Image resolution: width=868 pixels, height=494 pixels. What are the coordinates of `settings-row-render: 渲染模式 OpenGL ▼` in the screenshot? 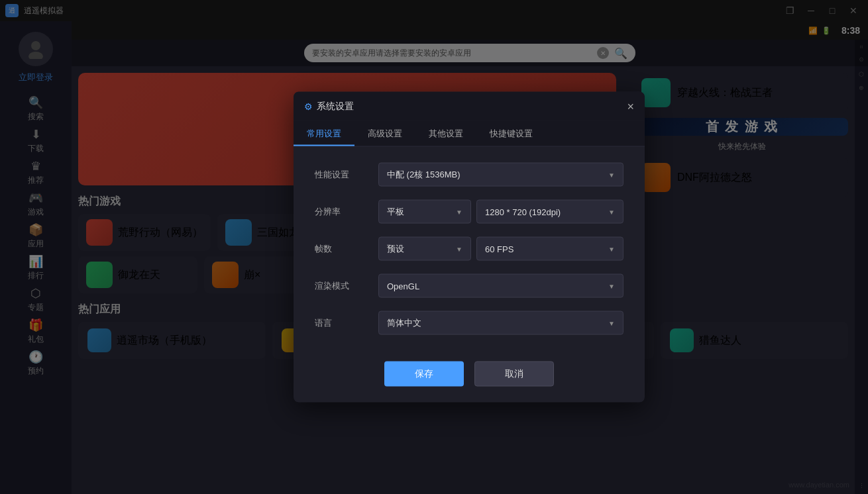 It's located at (469, 286).